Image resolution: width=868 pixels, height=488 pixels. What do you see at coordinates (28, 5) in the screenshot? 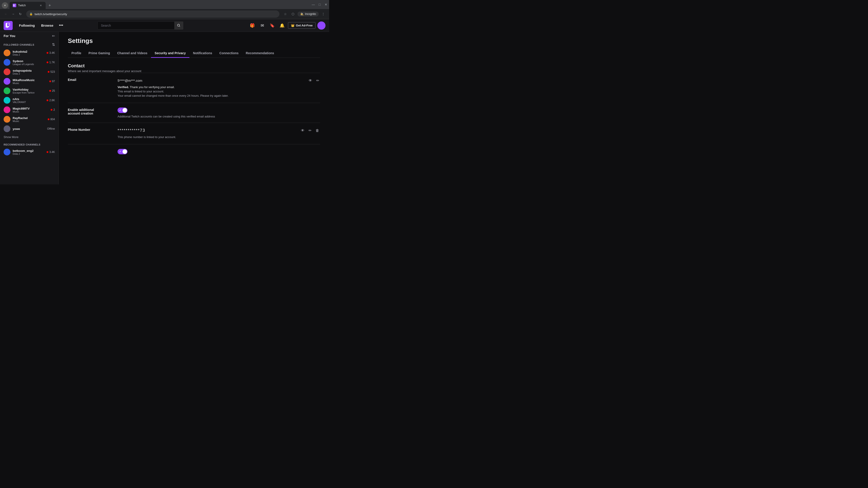
I see `browser-tab-twitch: Twitch ✕` at bounding box center [28, 5].